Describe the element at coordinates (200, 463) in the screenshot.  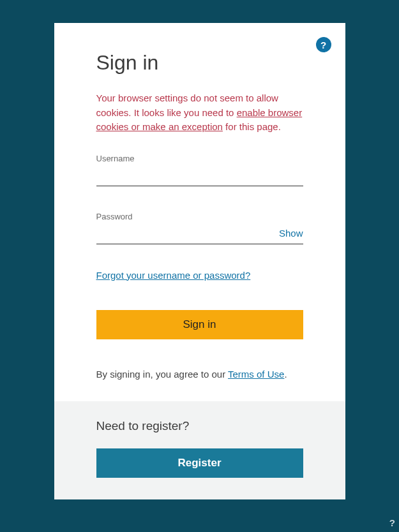
I see `register-button: Register` at that location.